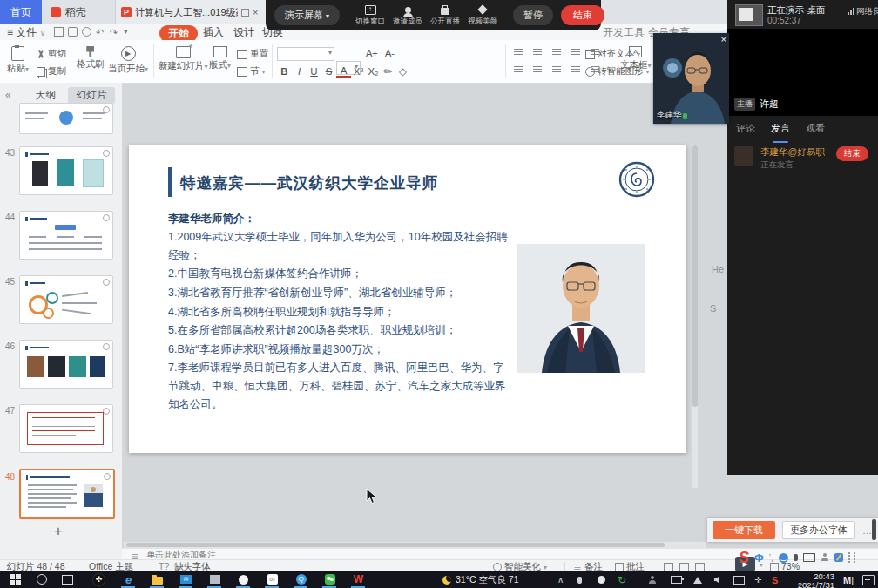 This screenshot has height=588, width=878. I want to click on pause-share-button: 暂停, so click(533, 16).